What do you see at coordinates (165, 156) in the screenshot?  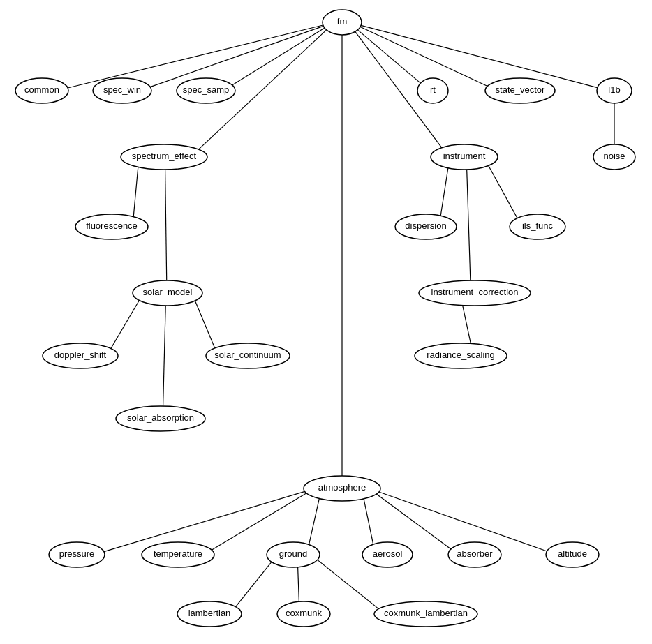 I see `label-spectrum_effect: spectrum_effect` at bounding box center [165, 156].